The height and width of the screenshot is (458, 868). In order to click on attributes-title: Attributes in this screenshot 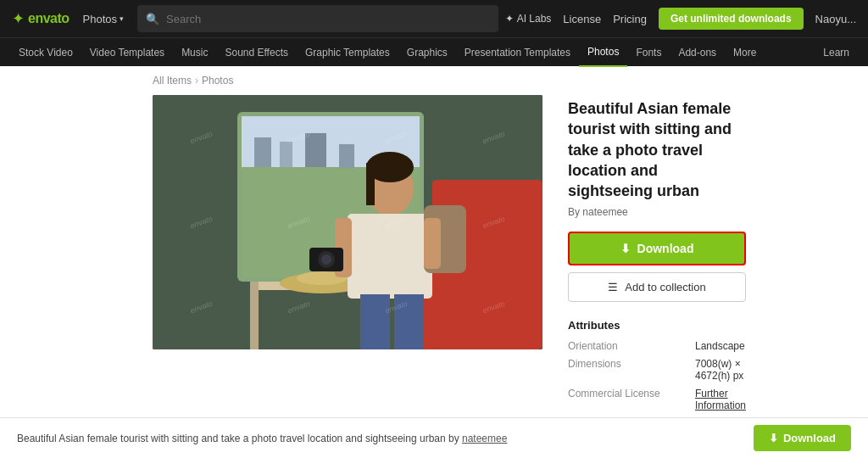, I will do `click(657, 326)`.